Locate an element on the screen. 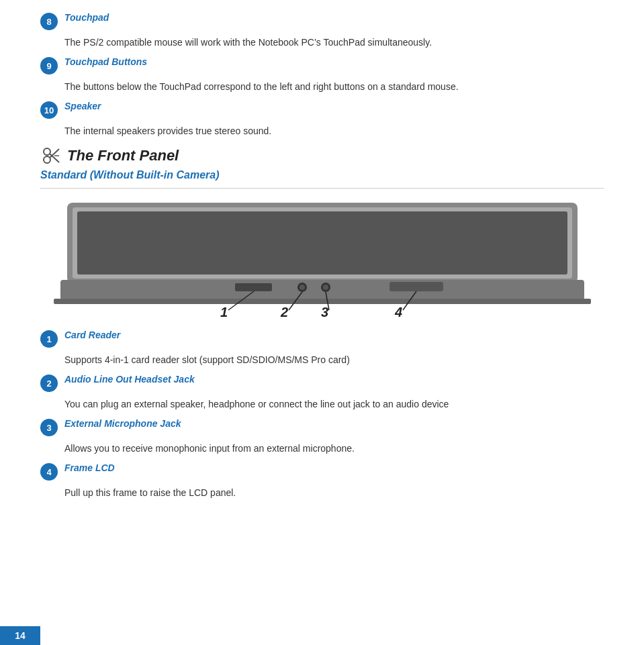 The image size is (644, 645). section-title: Audio Line Out Headset Jack is located at coordinates (130, 379).